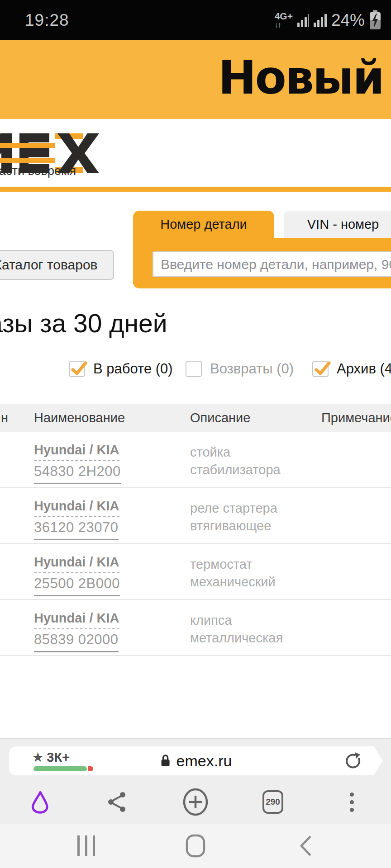 The image size is (391, 868). I want to click on catalog-button: Каталог товаров, so click(57, 265).